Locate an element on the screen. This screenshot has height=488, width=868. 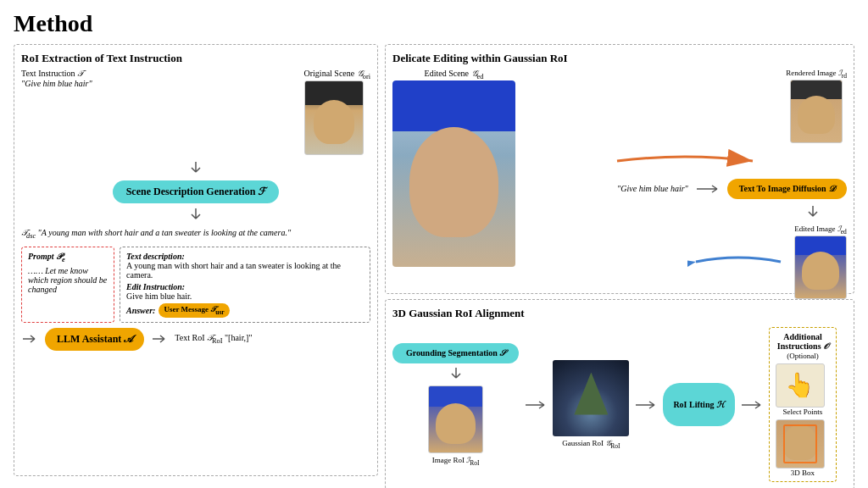
top-right-section-title: Delicate Editing within Gaussian RoI is located at coordinates (620, 58).